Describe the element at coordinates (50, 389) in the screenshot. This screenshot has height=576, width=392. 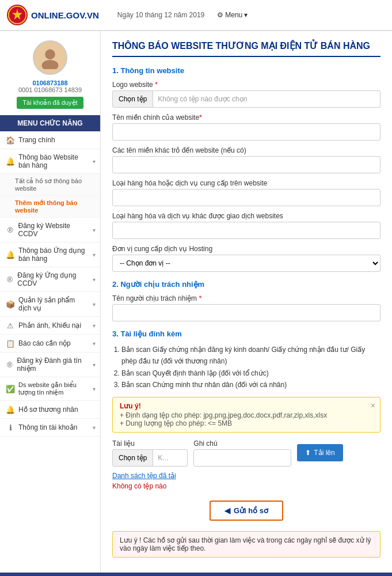
I see `sidebar-item-ds-website: ✅ Ds website gắn biểu tượng tín nhiệm ▾` at that location.